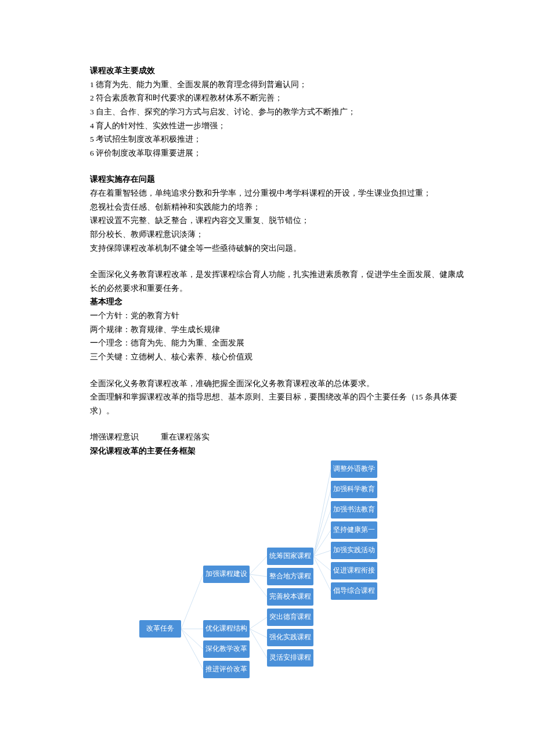 Image resolution: width=534 pixels, height=756 pixels. Describe the element at coordinates (277, 357) in the screenshot. I see `section-3-item: 三个关键：立德树人、核心素养、核心价值观` at that location.